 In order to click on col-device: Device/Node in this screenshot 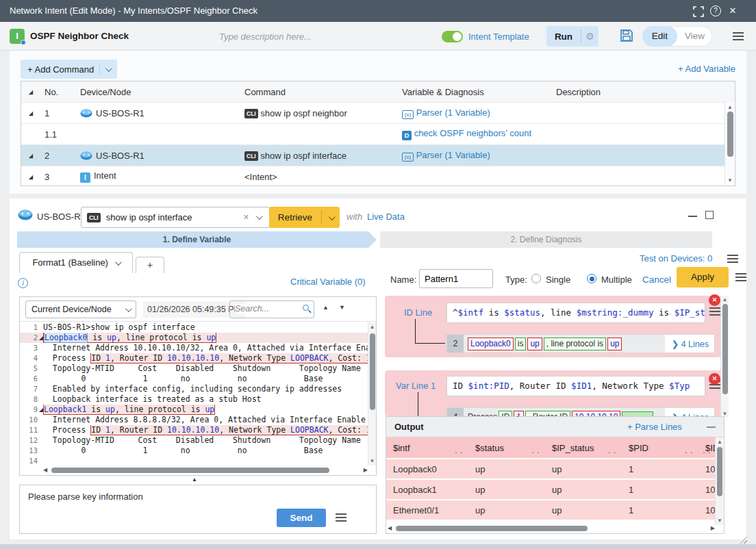, I will do `click(158, 92)`.